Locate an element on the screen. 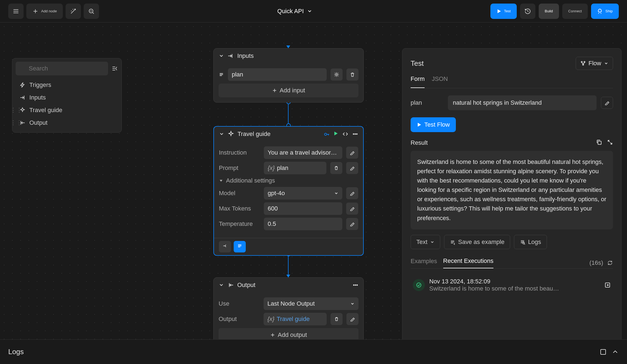  use-select: Last Node Output is located at coordinates (311, 304).